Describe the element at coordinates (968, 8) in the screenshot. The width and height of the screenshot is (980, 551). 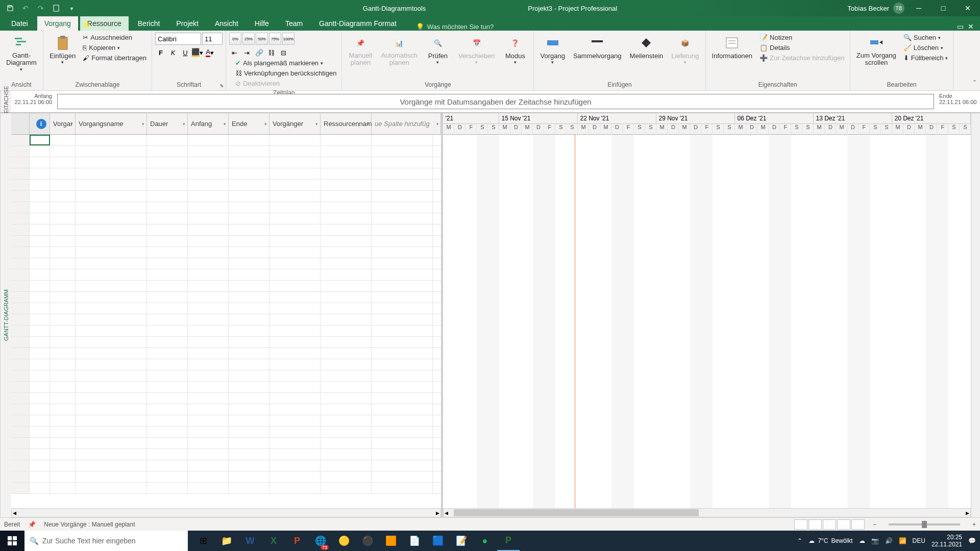
I see `close-button: ✕` at that location.